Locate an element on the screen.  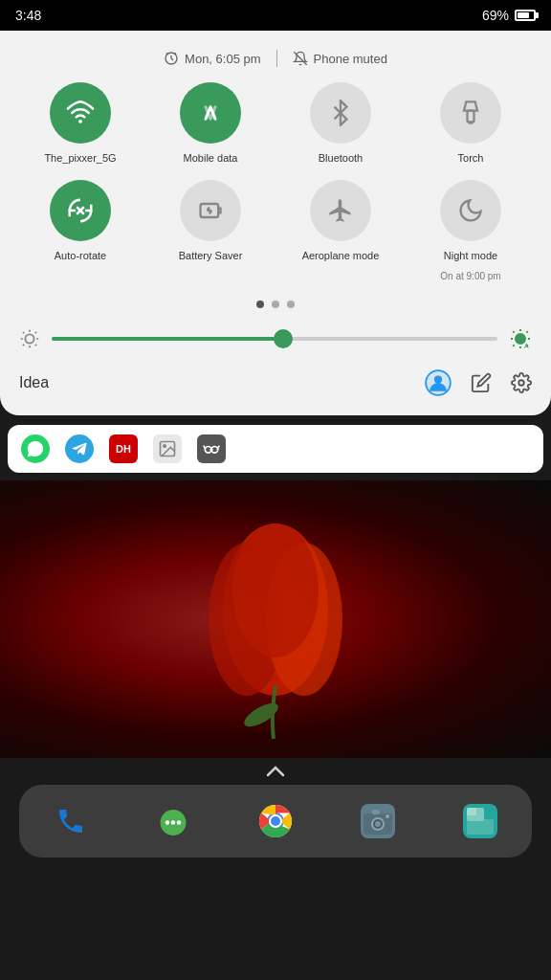
settings-button is located at coordinates (521, 383).